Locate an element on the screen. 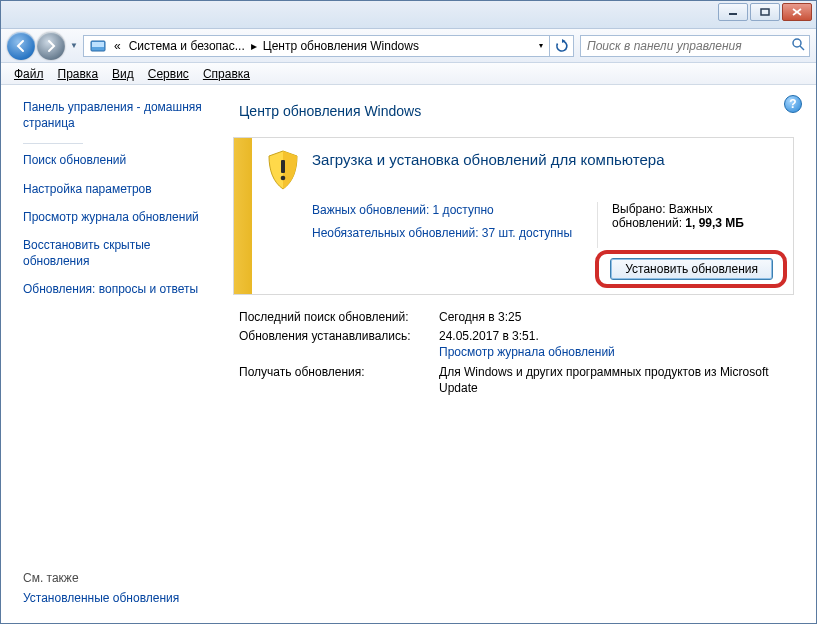  title-bar is located at coordinates (408, 15).